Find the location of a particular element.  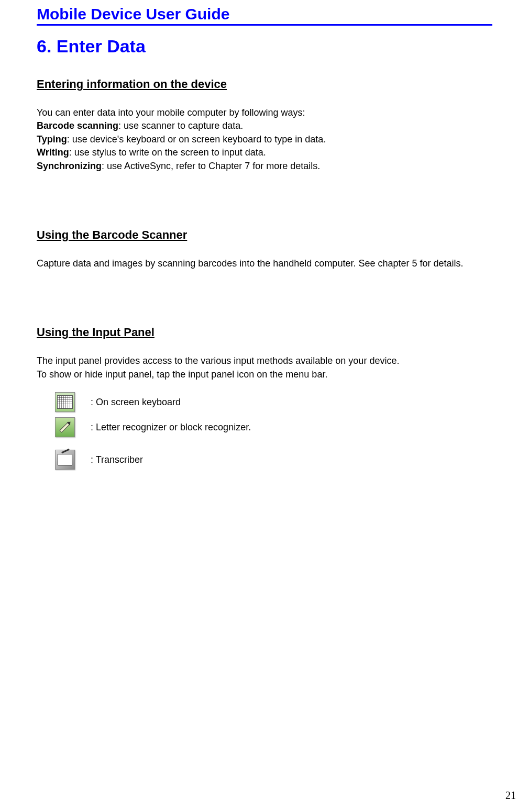

page-number: 21 is located at coordinates (511, 796).